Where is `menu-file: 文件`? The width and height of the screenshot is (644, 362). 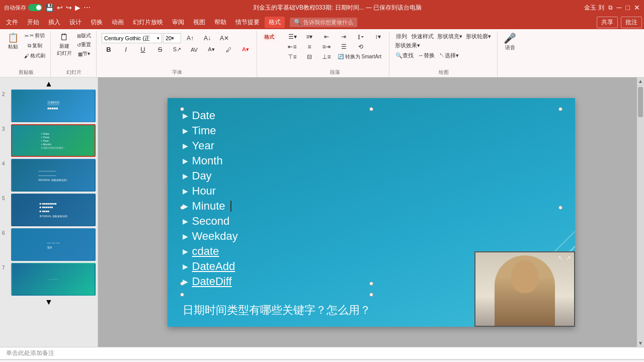
menu-file: 文件 is located at coordinates (12, 22).